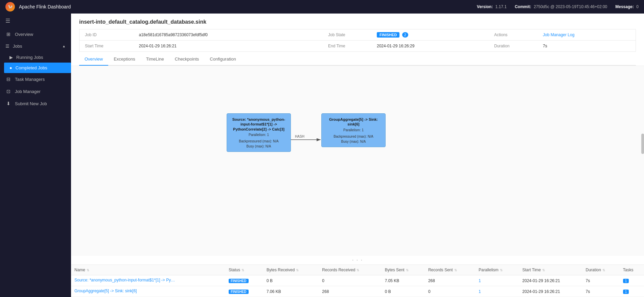 The height and width of the screenshot is (297, 644). What do you see at coordinates (358, 260) in the screenshot?
I see `table-dots: · · ·` at bounding box center [358, 260].